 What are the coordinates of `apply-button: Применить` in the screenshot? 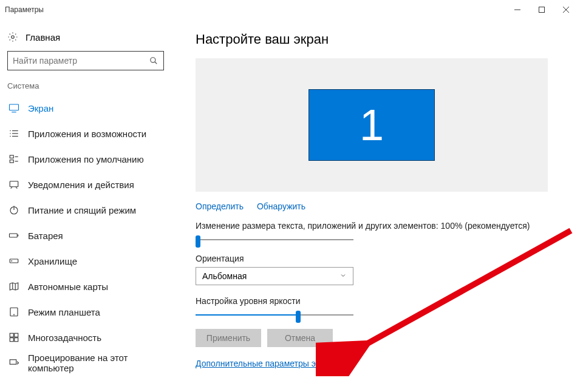 It's located at (228, 338).